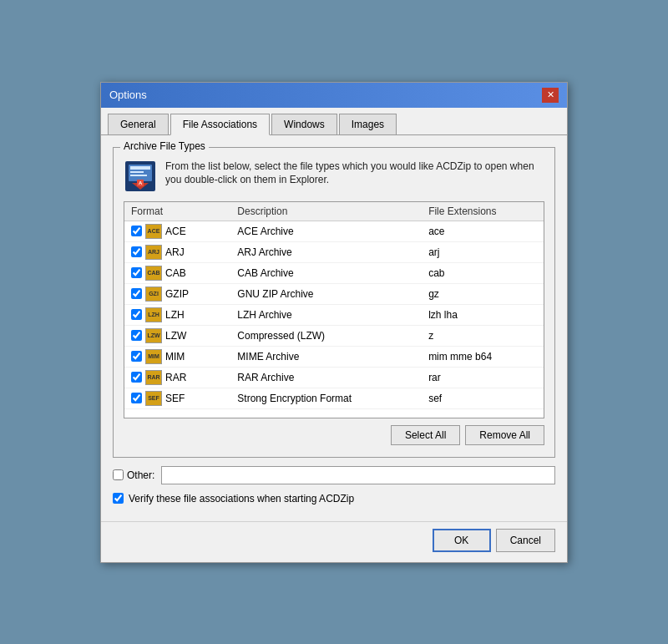 The image size is (668, 644). Describe the element at coordinates (177, 252) in the screenshot. I see `format-cell: ARJ ARJ` at that location.